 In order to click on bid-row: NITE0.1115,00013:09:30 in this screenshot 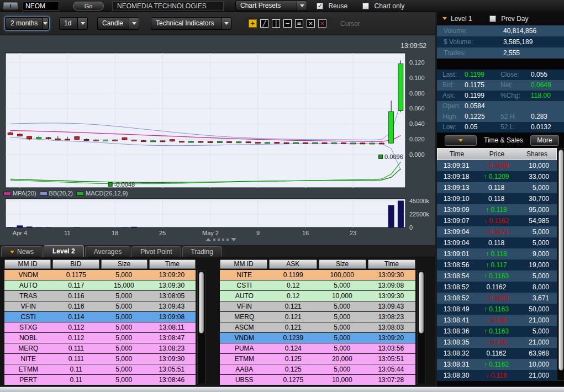, I will do `click(100, 359)`.